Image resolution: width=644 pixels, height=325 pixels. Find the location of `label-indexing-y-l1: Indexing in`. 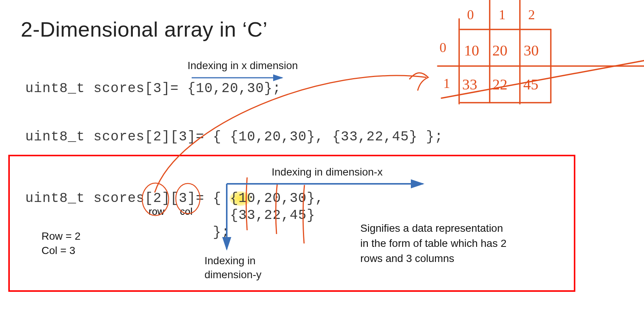

label-indexing-y-l1: Indexing in is located at coordinates (230, 261).